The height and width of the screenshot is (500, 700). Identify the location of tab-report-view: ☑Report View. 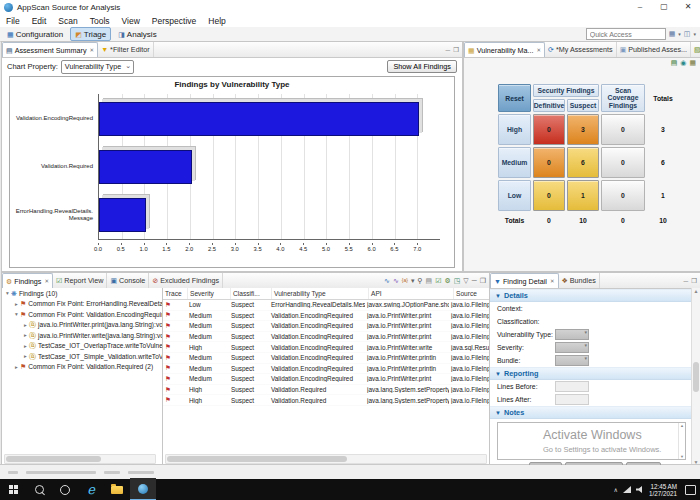
(80, 280).